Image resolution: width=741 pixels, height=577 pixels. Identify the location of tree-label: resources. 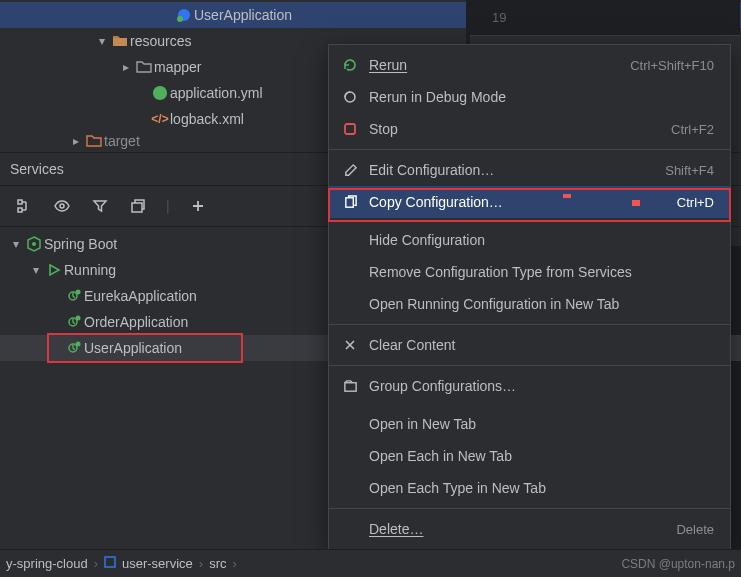
(160, 41).